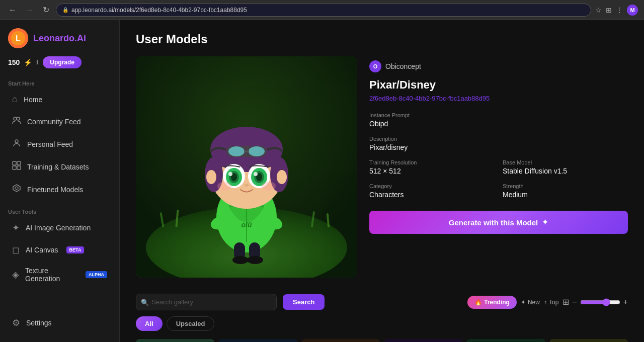 The width and height of the screenshot is (644, 342). What do you see at coordinates (191, 324) in the screenshot?
I see `filter-upscaled-tab: Upscaled` at bounding box center [191, 324].